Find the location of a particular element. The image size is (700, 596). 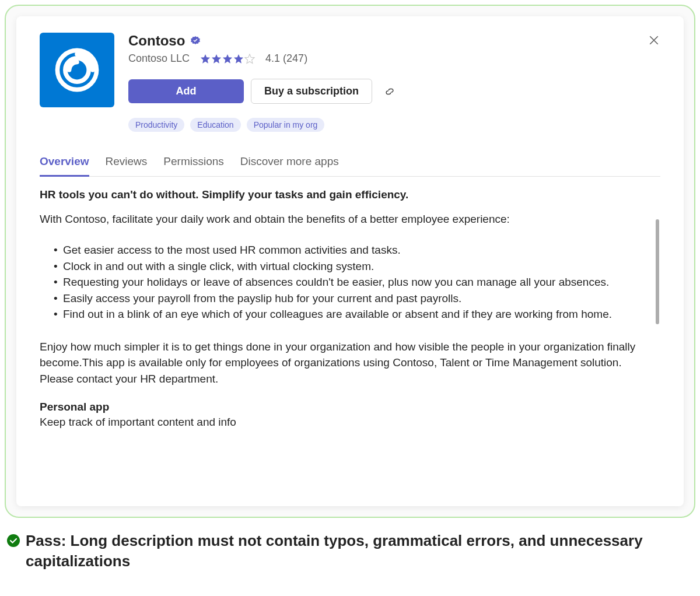

copy-link-button is located at coordinates (390, 92).